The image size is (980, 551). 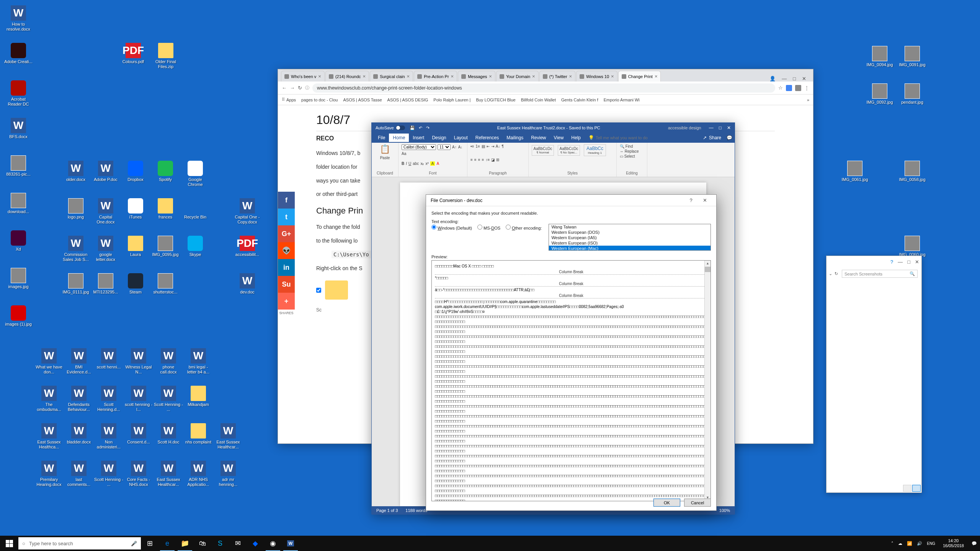 I want to click on explorer-min-button: —, so click(x=900, y=262).